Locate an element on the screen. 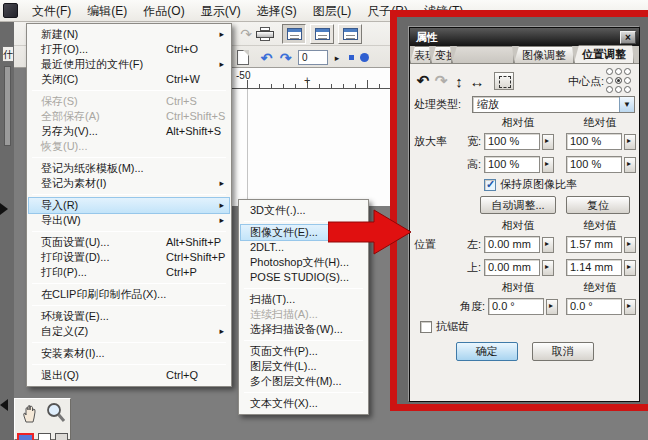  palette-expand-arrow-icon is located at coordinates (4, 405).